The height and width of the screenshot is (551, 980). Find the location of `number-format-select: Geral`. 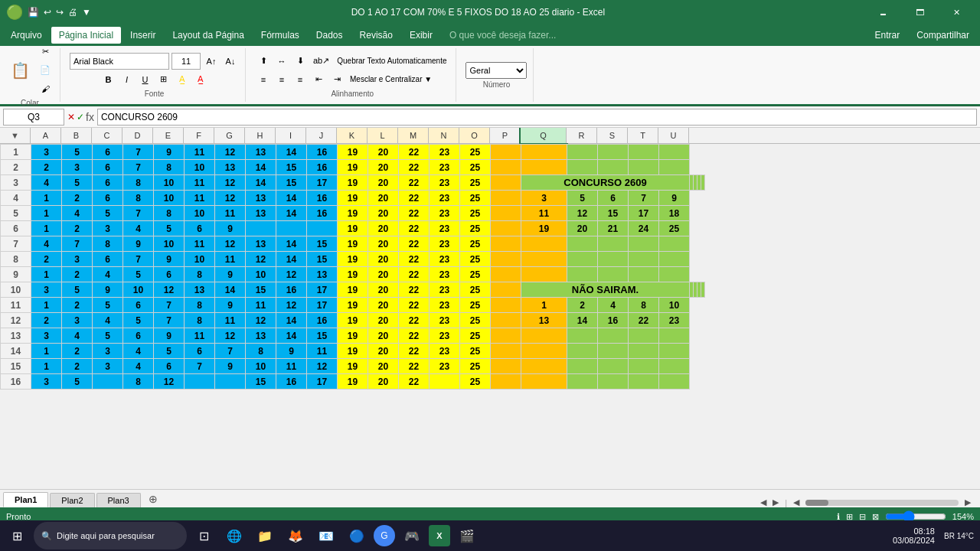

number-format-select: Geral is located at coordinates (496, 70).